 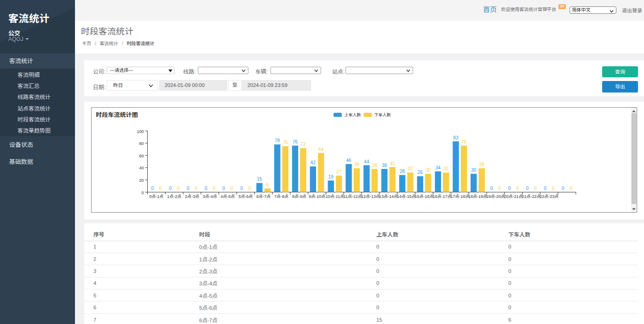 I want to click on svg-text: 41, so click(x=393, y=164).